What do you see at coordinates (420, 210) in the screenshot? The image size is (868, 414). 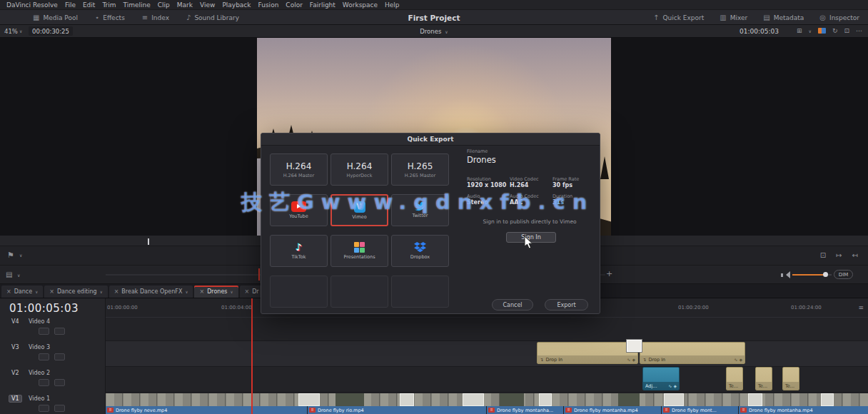 I see `preset-twitter: Twitter` at bounding box center [420, 210].